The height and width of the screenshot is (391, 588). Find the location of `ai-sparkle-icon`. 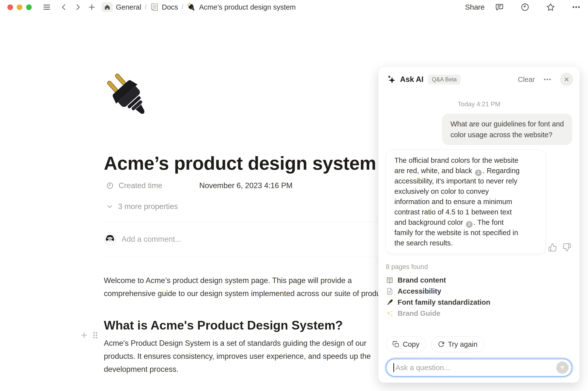

ai-sparkle-icon is located at coordinates (392, 79).